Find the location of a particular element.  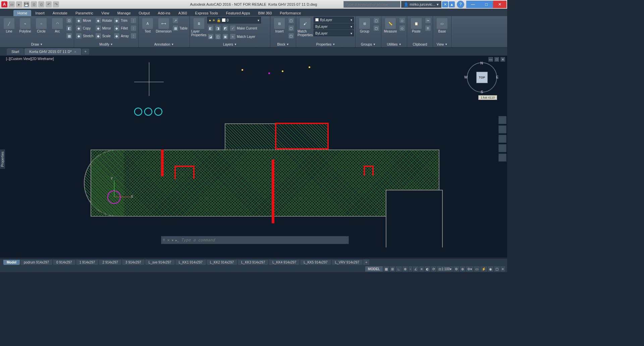

status-monitor-icon: ▭ is located at coordinates (477, 269).